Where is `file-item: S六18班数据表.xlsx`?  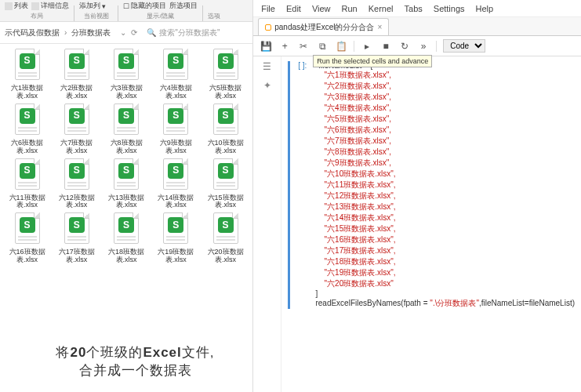 file-item: S六18班数据表.xlsx is located at coordinates (125, 238).